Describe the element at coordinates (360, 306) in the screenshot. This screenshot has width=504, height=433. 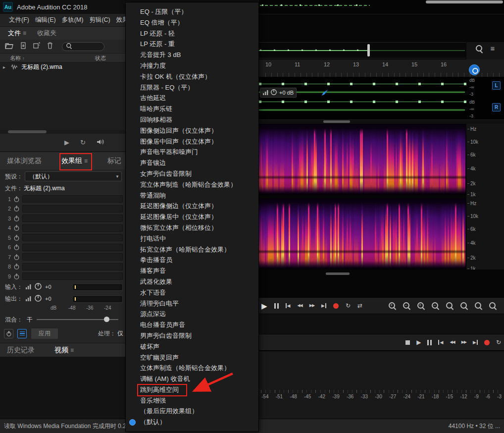
I see `skip-selection-button: ⇄` at that location.